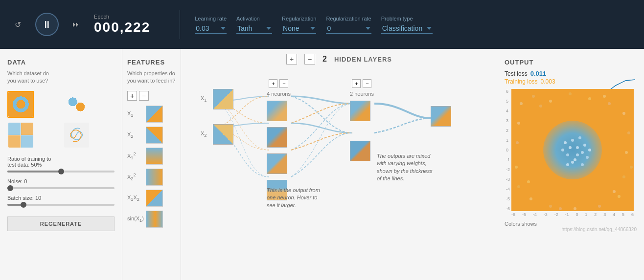 The image size is (644, 280). What do you see at coordinates (210, 28) in the screenshot?
I see `learning-rate-select: 0.030.0010.010.1` at bounding box center [210, 28].